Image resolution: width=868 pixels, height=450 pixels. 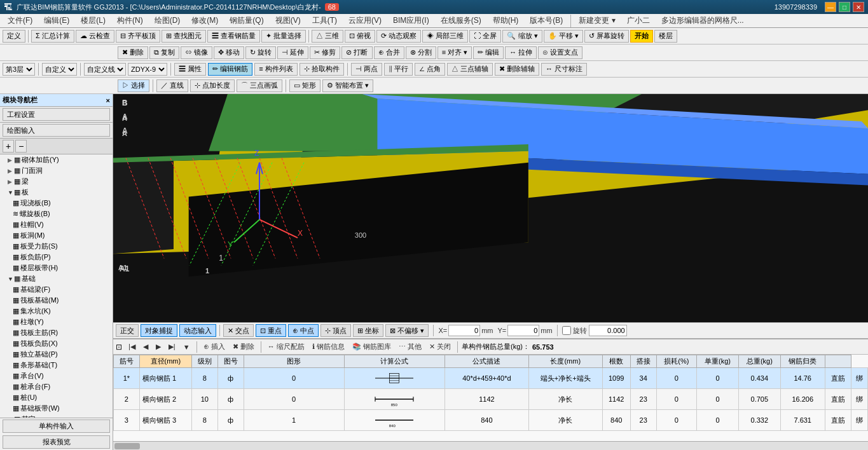 What do you see at coordinates (61, 268) in the screenshot?
I see `tree-item-slab-band: ▦ 楼层板带(H)` at bounding box center [61, 268].